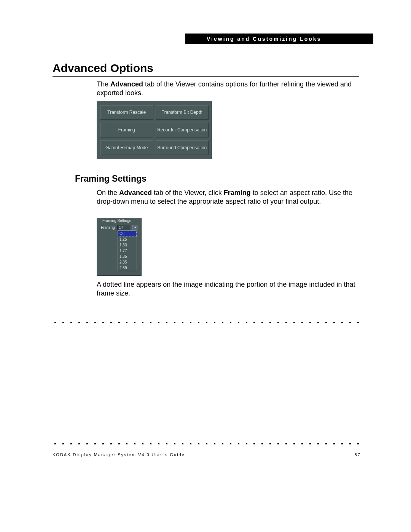 The height and width of the screenshot is (532, 411). What do you see at coordinates (108, 228) in the screenshot?
I see `framing-label: Framing` at bounding box center [108, 228].